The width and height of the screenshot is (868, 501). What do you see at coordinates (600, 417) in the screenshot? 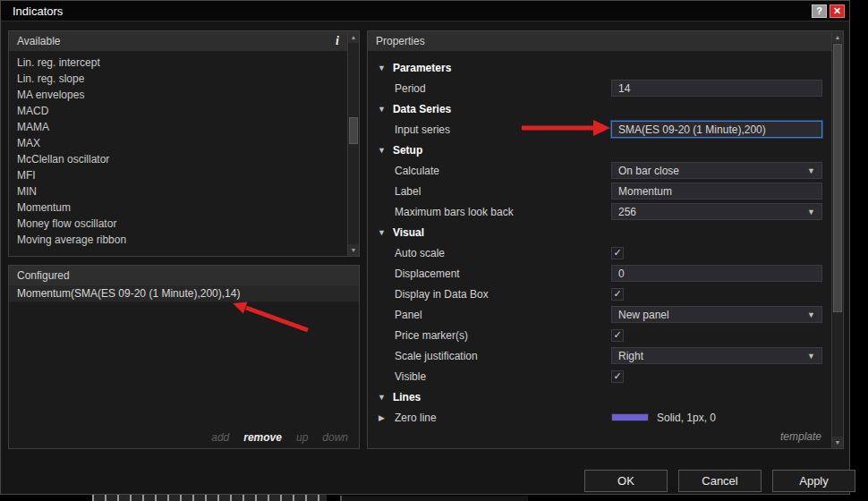
I see `property-row: ▶Zero lineSolid, 1px, 0` at bounding box center [600, 417].